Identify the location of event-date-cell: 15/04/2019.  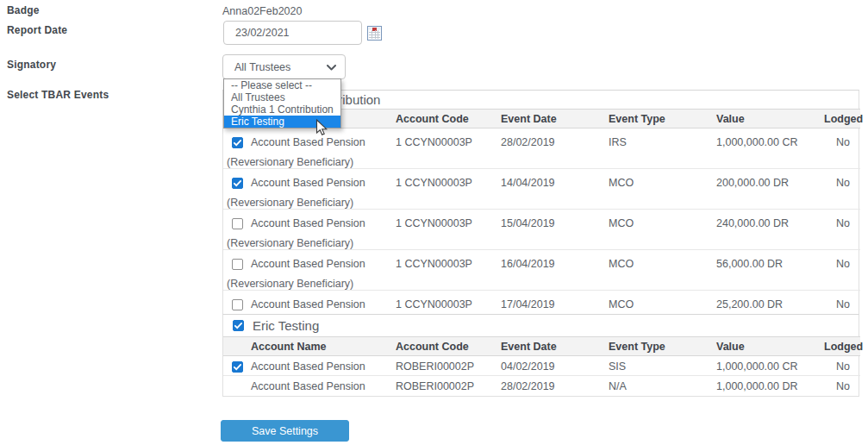
(555, 229).